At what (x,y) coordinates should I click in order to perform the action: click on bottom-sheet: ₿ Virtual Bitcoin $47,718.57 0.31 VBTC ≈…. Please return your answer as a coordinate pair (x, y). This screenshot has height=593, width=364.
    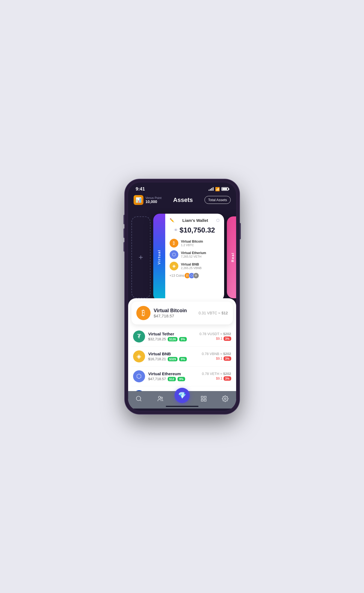
    Looking at the image, I should click on (182, 353).